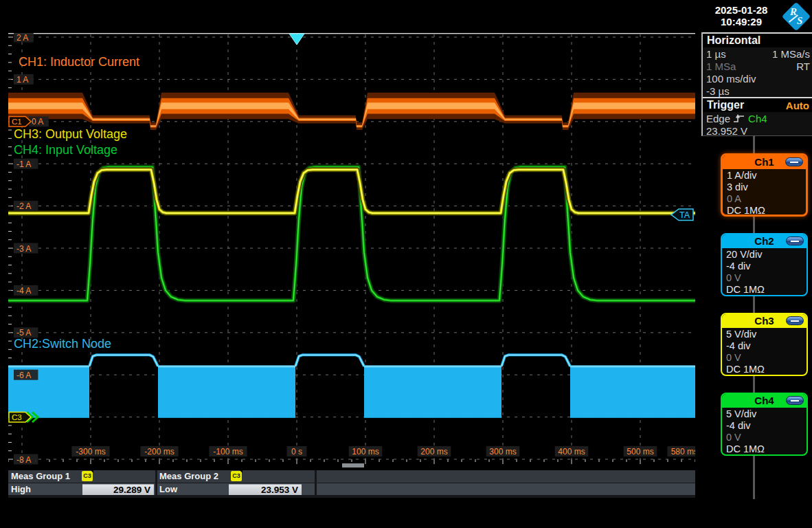 The width and height of the screenshot is (812, 528). What do you see at coordinates (70, 134) in the screenshot?
I see `ch3-trace-label: CH3: Output Voltage` at bounding box center [70, 134].